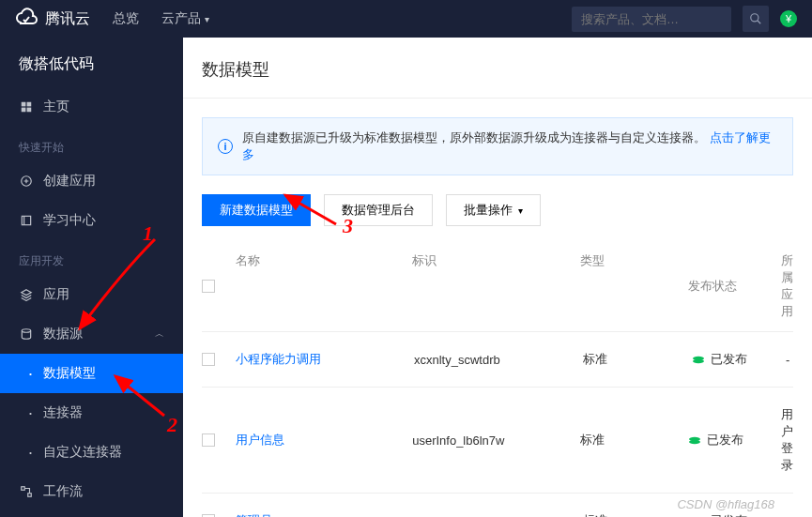 This screenshot has width=812, height=517. What do you see at coordinates (68, 19) in the screenshot?
I see `brand-text: 腾讯云` at bounding box center [68, 19].